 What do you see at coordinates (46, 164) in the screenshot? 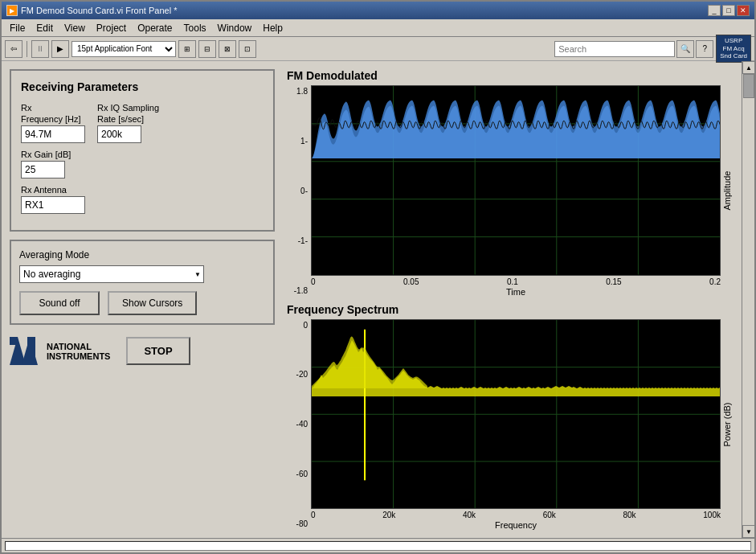
I see `rx-gain-group: Rx Gain [dB]` at bounding box center [46, 164].